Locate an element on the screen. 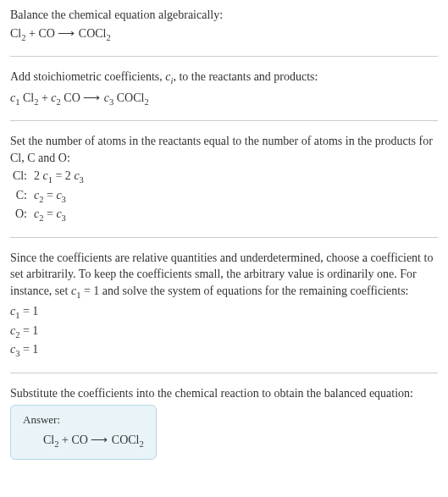  problem-title: Balance the chemical equation algebraica… is located at coordinates (224, 15).